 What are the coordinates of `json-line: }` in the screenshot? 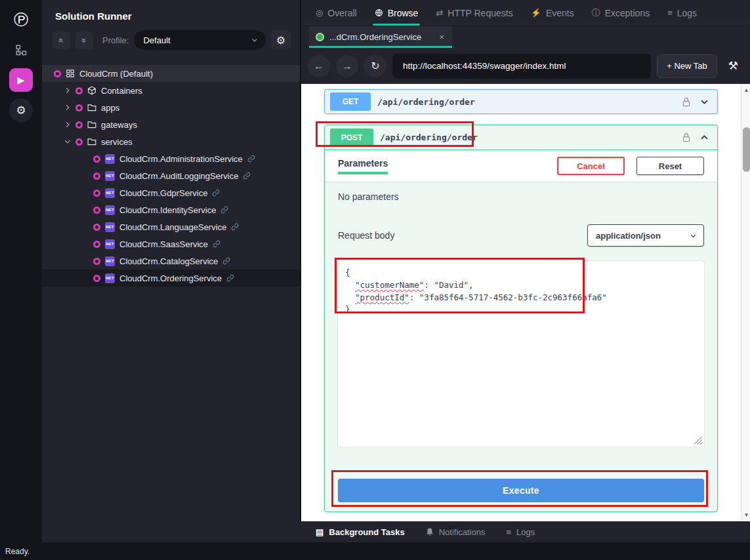 It's located at (521, 310).